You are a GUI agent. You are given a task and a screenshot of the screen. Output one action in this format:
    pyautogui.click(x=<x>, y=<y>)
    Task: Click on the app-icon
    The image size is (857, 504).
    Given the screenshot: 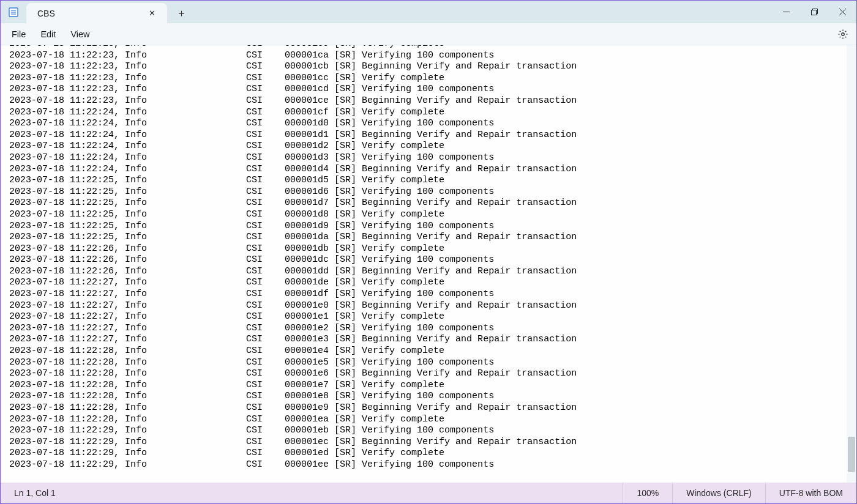 What is the action you would take?
    pyautogui.click(x=13, y=12)
    